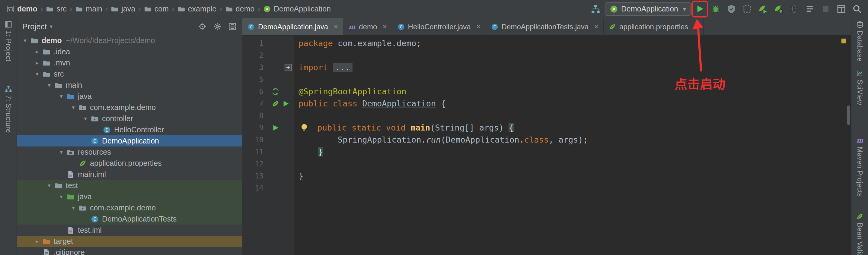  I want to click on line-number: 10, so click(255, 140).